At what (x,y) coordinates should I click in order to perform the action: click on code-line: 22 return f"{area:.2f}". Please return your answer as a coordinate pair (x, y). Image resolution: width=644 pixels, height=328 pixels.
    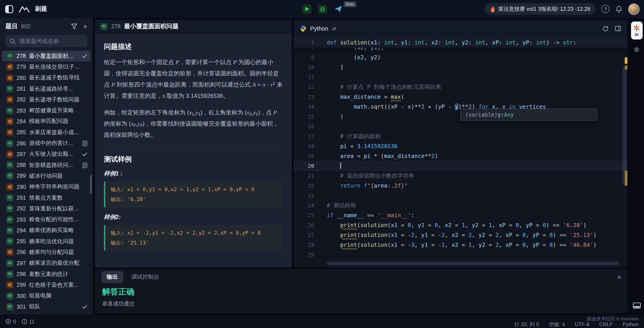
    Looking at the image, I should click on (460, 186).